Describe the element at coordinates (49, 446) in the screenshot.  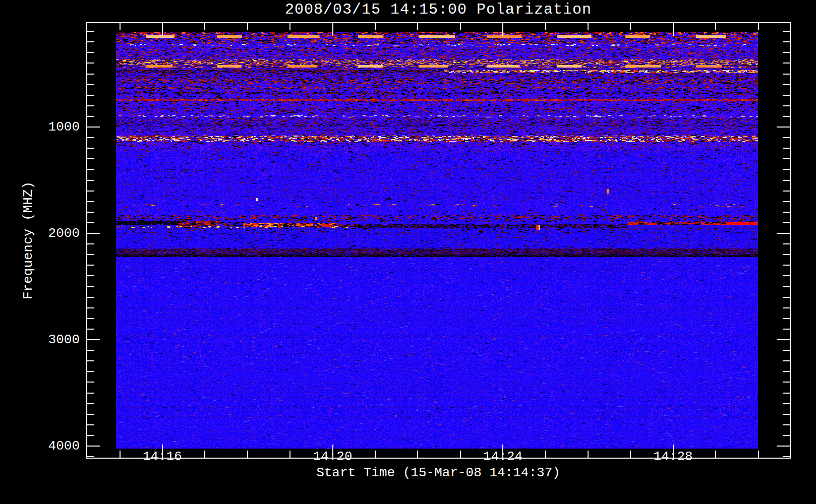
I see `y-tick-label: 4000` at that location.